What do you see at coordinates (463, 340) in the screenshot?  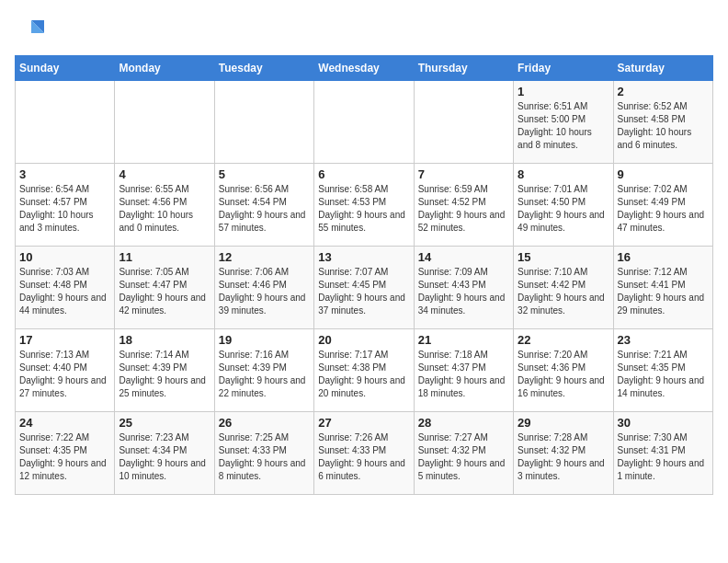 I see `day-number: 21` at bounding box center [463, 340].